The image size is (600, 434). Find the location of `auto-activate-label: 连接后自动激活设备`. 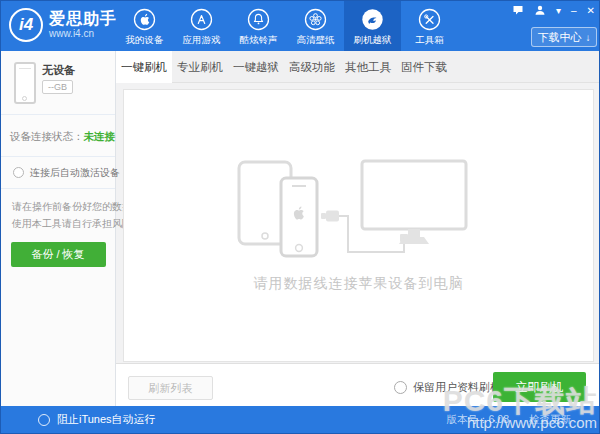

auto-activate-label: 连接后自动激活设备 is located at coordinates (75, 173).